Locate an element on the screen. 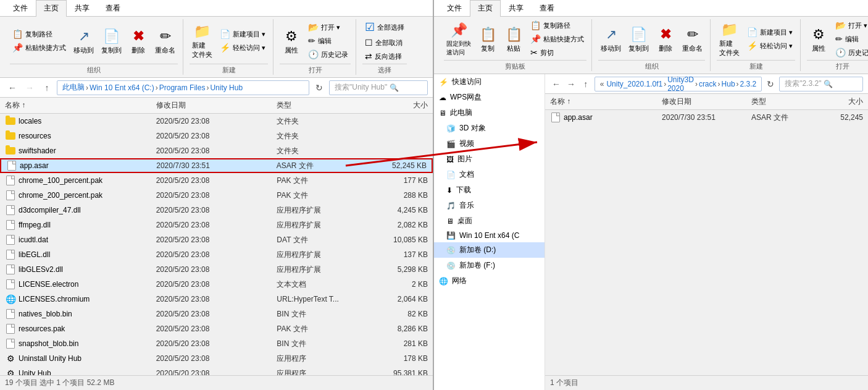 The width and height of the screenshot is (868, 390). paste-shortcut-btn-right: 📌 粘贴快捷方式 is located at coordinates (557, 39).